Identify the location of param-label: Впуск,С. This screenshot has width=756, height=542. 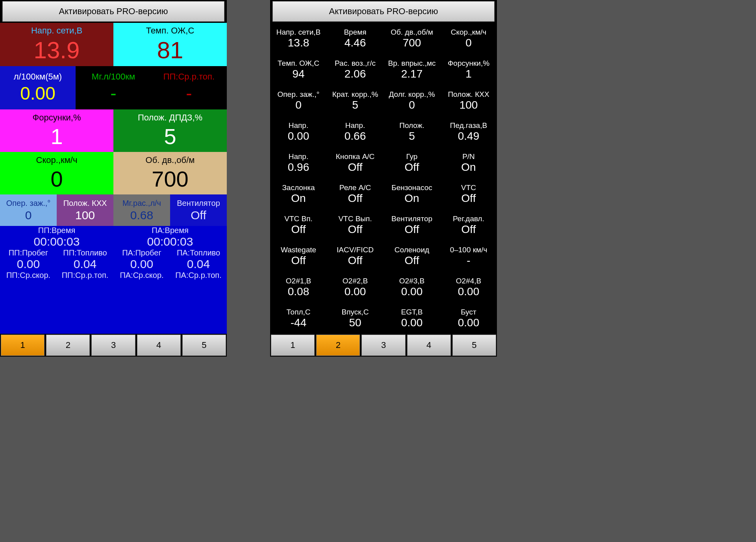
(355, 312).